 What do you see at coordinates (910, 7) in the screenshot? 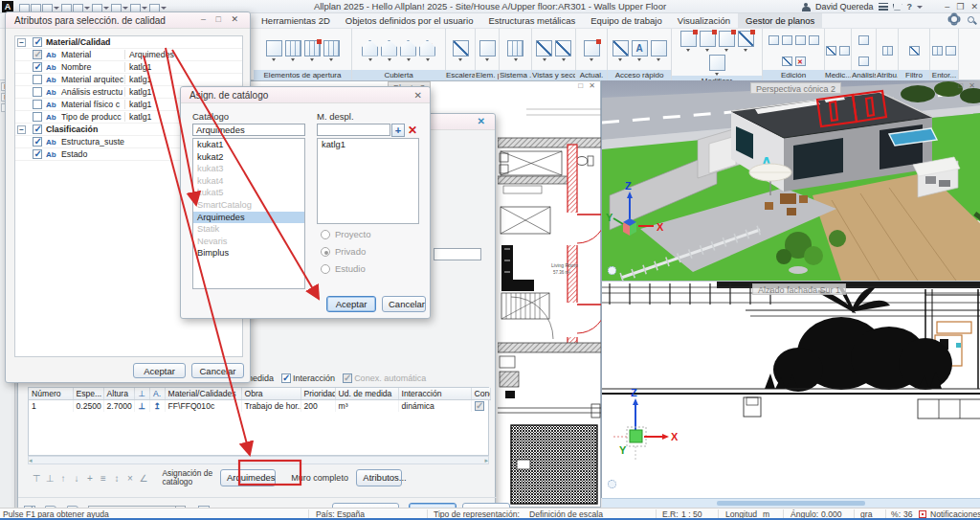
I see `help-icon: ?` at bounding box center [910, 7].